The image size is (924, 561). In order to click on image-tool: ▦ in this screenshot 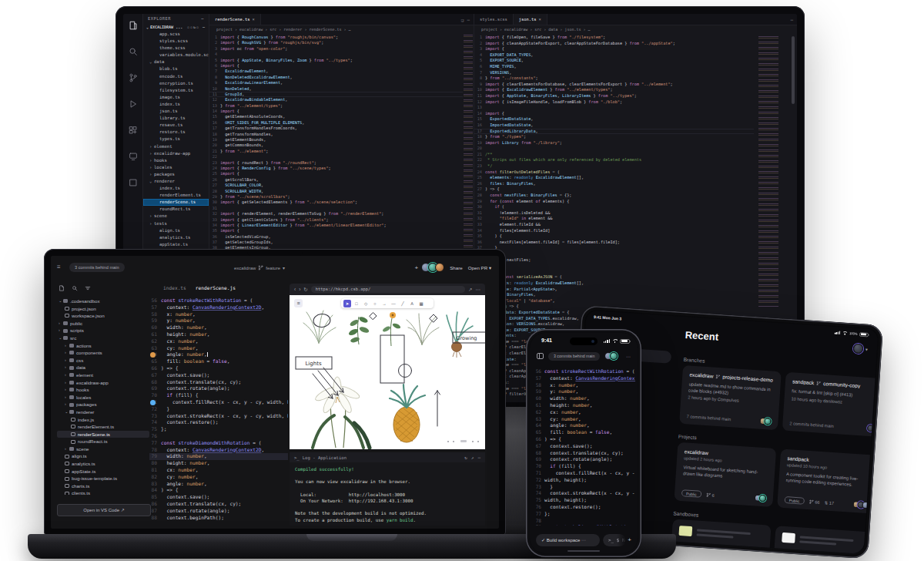, I will do `click(421, 304)`.